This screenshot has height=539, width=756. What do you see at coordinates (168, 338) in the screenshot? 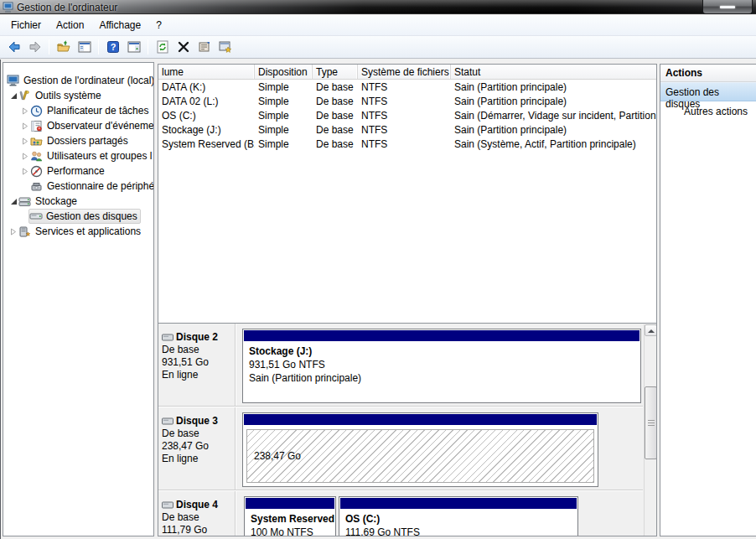
I see `disk-icon` at bounding box center [168, 338].